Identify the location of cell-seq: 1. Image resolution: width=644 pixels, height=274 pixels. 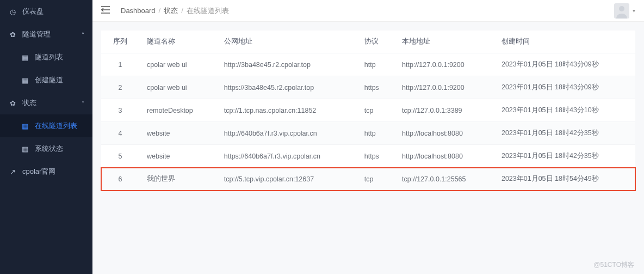
(120, 65).